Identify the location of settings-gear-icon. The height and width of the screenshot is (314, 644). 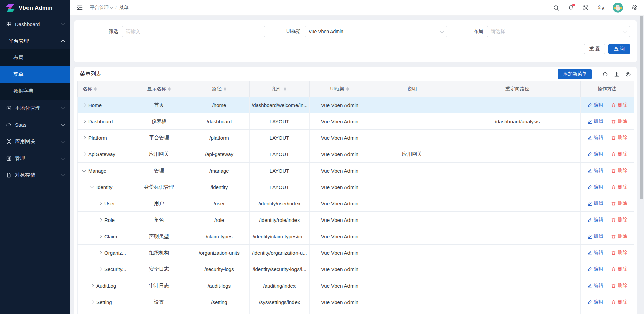
(635, 8).